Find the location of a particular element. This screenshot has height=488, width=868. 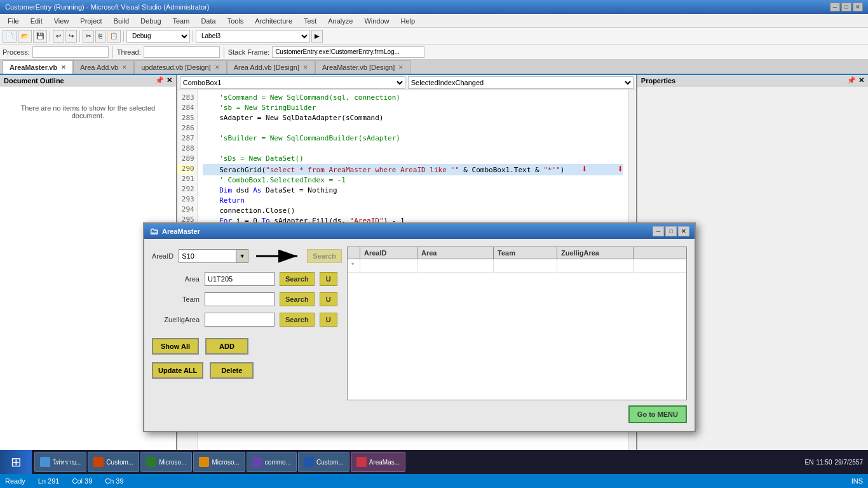

zuellig-search-button: Search is located at coordinates (297, 320).